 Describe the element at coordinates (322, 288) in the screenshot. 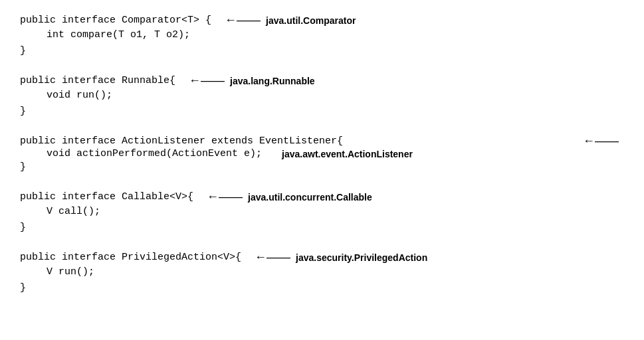

I see `privilegedaction-line3: }` at that location.